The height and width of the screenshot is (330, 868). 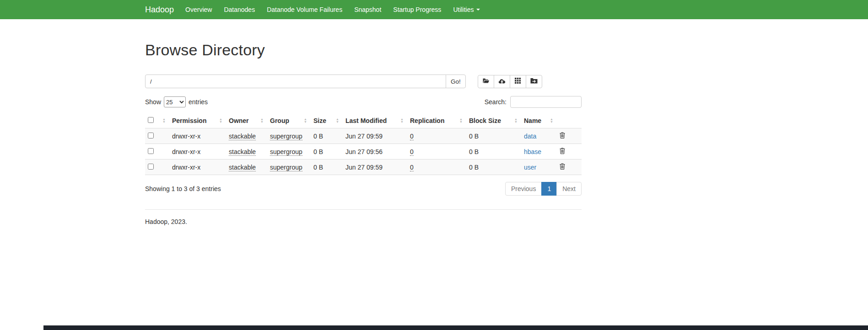 I want to click on pagination-page-1: 1, so click(x=549, y=189).